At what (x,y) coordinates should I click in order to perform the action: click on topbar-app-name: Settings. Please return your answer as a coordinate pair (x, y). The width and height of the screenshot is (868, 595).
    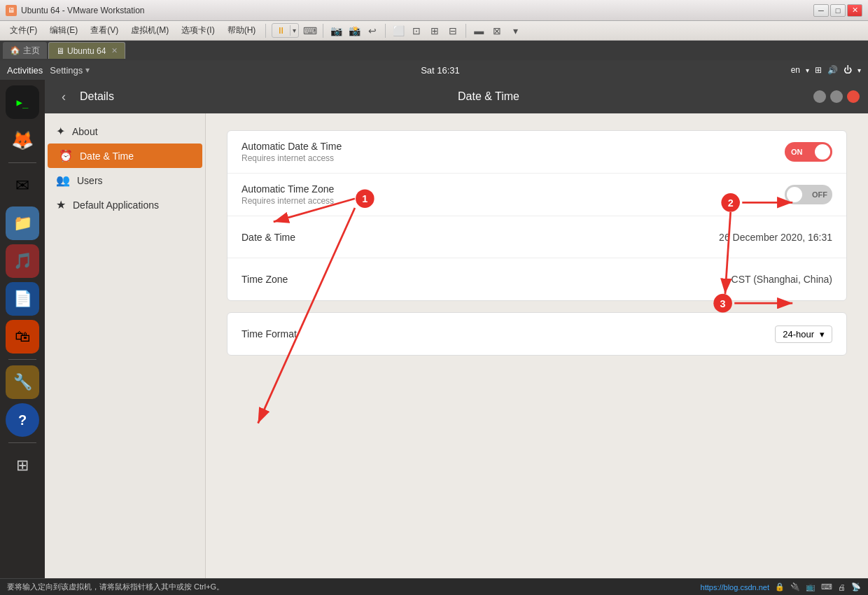
    Looking at the image, I should click on (66, 70).